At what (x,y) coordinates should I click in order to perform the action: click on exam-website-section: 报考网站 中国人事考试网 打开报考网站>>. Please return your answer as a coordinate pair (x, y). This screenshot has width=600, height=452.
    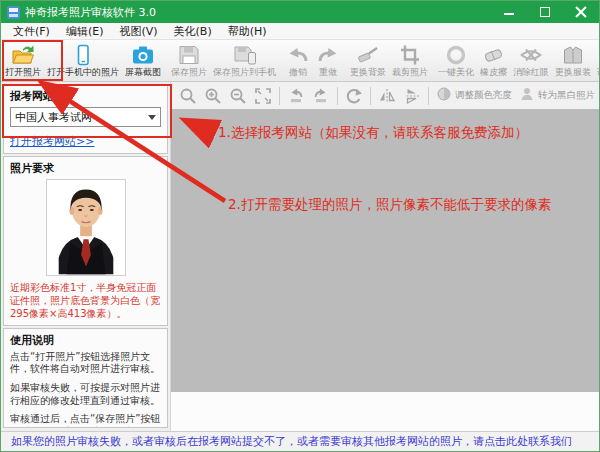
    Looking at the image, I should click on (86, 119).